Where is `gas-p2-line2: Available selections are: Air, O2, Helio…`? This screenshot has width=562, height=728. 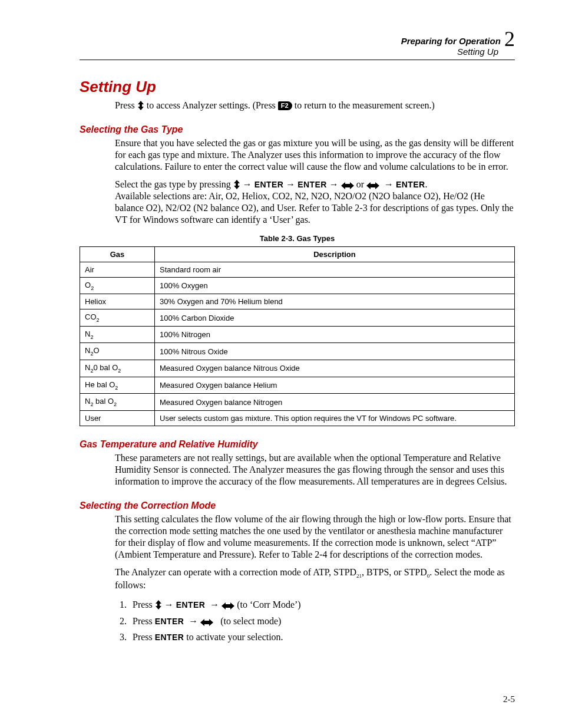
gas-p2-line2: Available selections are: Air, O2, Helio… is located at coordinates (315, 207).